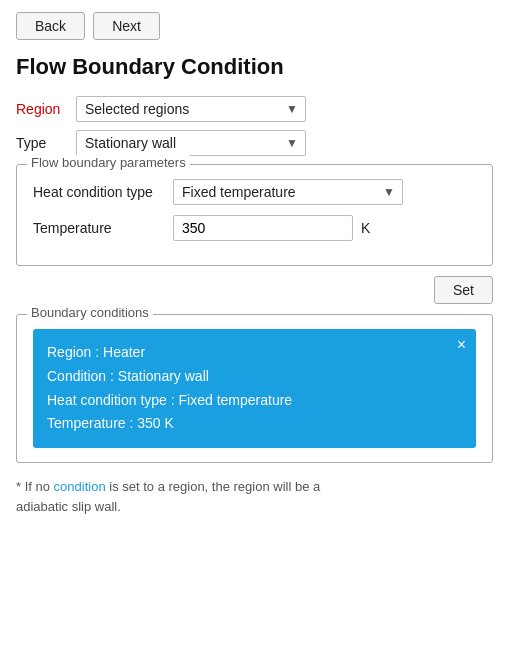 The width and height of the screenshot is (509, 660). I want to click on temperature-unit: K, so click(366, 228).